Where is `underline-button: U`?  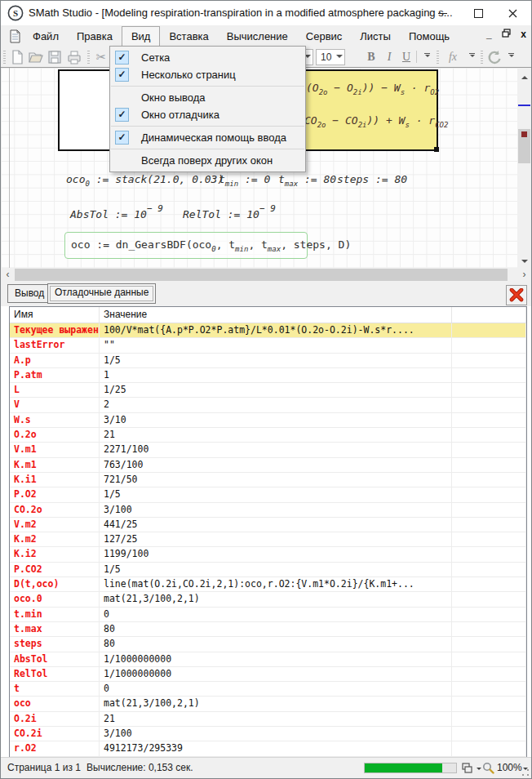
underline-button: U is located at coordinates (406, 57).